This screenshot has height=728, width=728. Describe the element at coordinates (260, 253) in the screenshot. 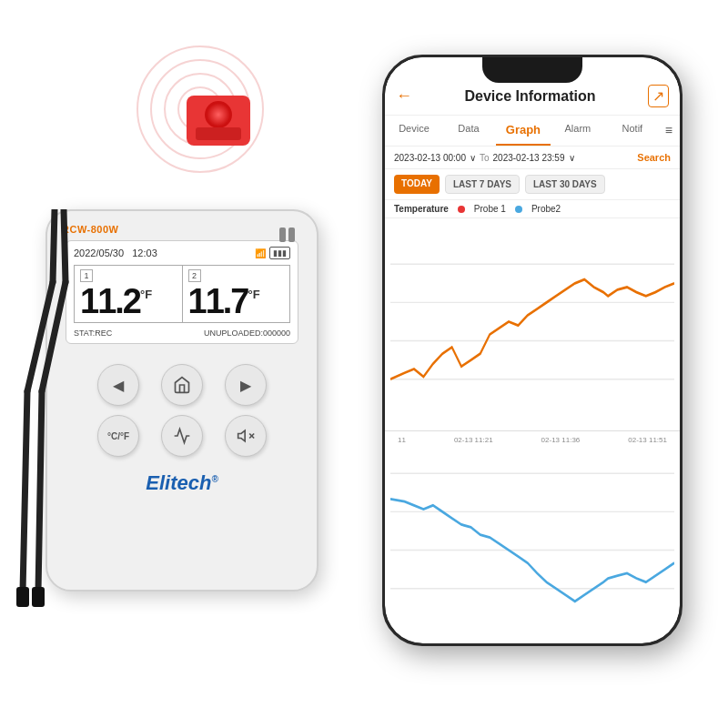

I see `wifi-icon: 📶` at that location.